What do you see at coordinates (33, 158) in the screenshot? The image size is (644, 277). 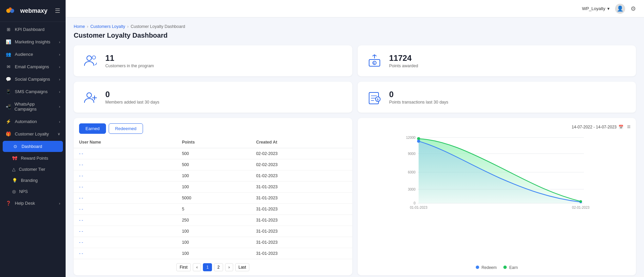 I see `sidebar-item-reward-points: 🎀 Reward Points` at bounding box center [33, 158].